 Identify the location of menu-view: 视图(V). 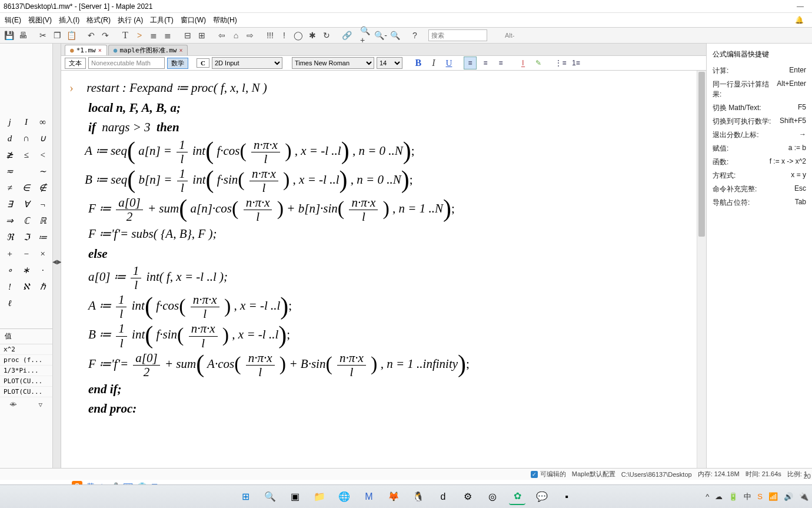
(40, 20).